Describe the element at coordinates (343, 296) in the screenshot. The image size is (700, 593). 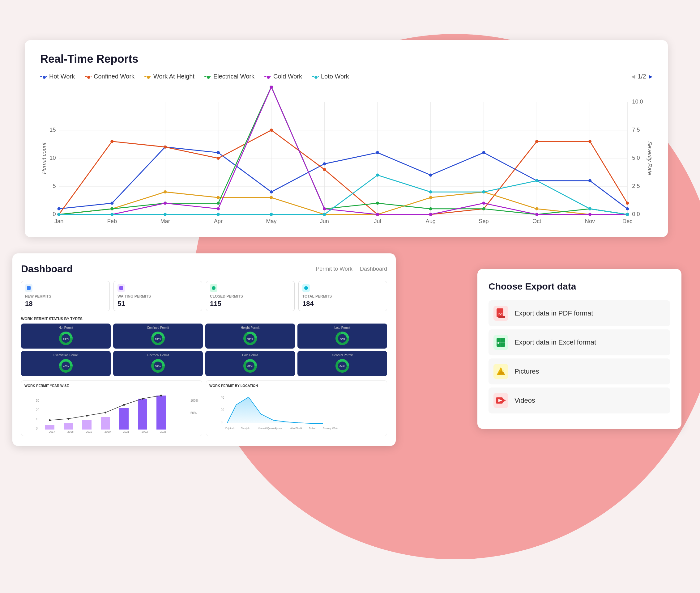
I see `stat-total-permits: TOTAL PERMITS 184` at that location.